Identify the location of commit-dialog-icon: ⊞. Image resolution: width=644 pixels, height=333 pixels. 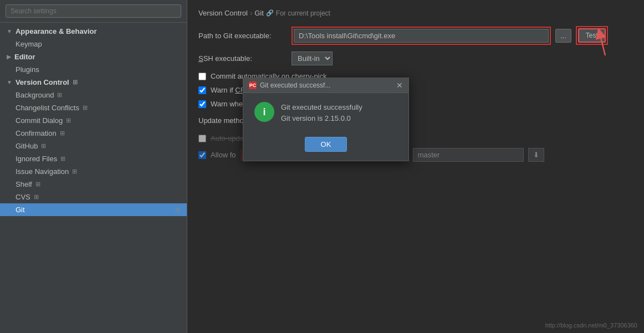
(69, 121).